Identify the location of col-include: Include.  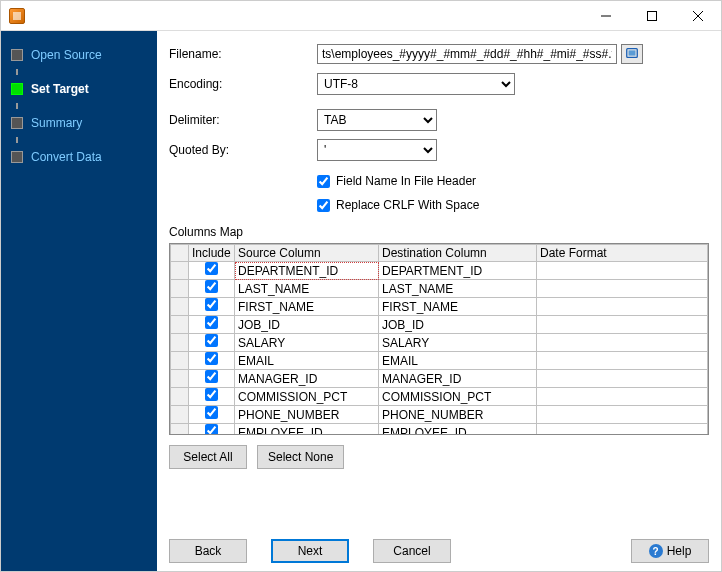
(212, 254).